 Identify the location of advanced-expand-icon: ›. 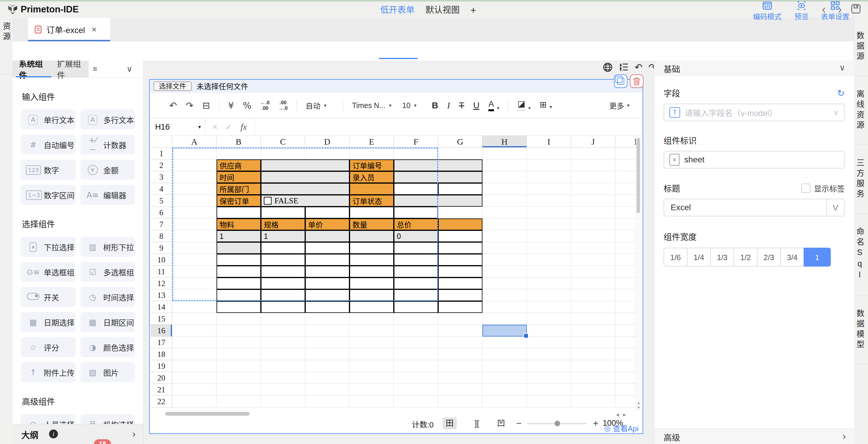
(844, 436).